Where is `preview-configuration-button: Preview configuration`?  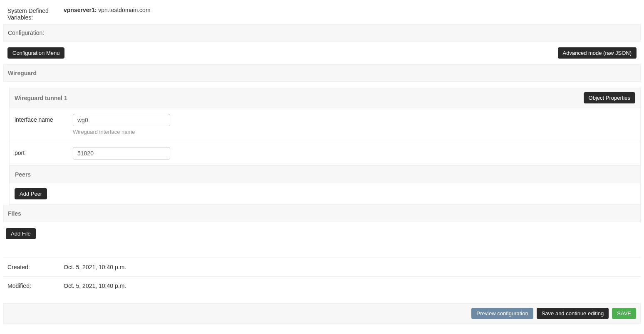 preview-configuration-button: Preview configuration is located at coordinates (502, 313).